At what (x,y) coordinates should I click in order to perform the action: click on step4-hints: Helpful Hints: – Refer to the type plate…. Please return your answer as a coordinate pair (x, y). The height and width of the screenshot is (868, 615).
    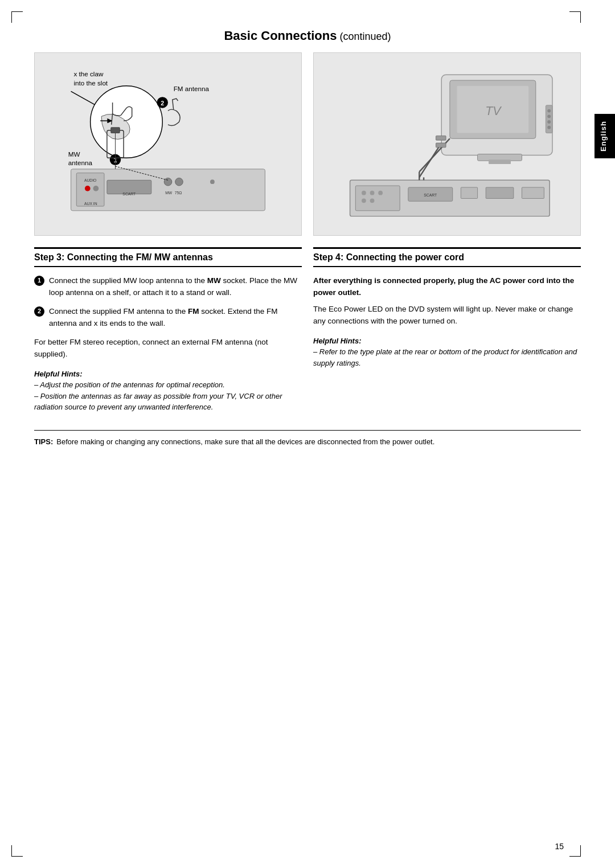
    Looking at the image, I should click on (447, 352).